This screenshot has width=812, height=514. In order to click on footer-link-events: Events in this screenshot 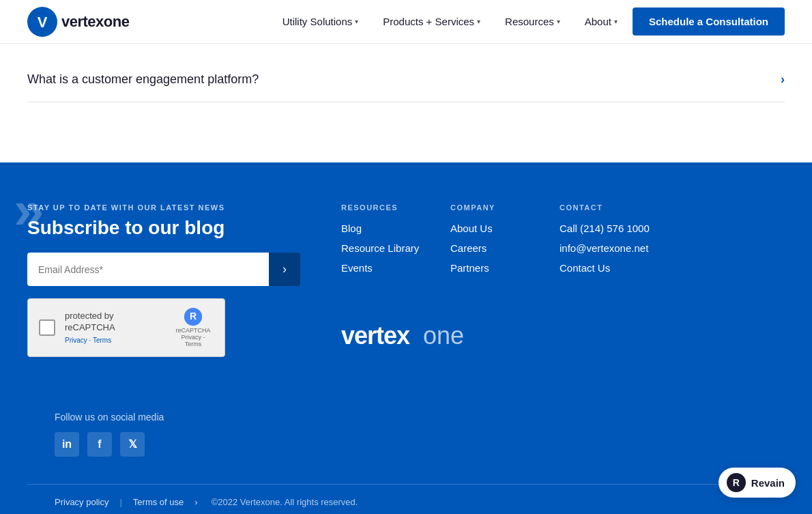, I will do `click(382, 268)`.